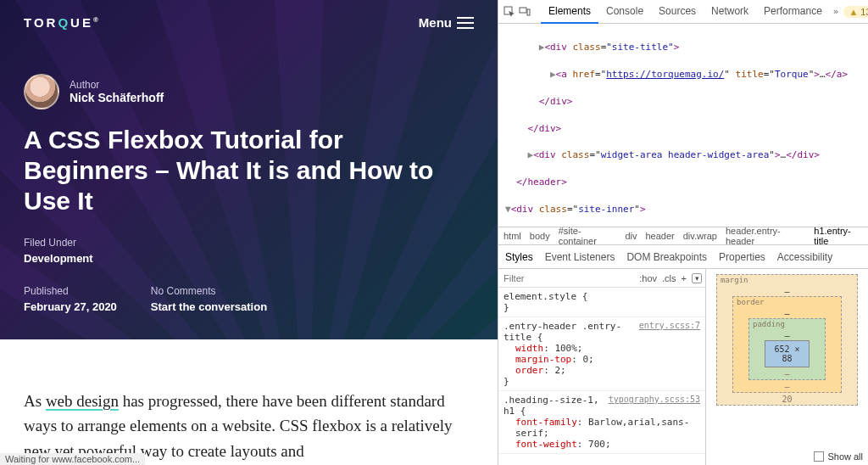 This screenshot has width=868, height=465. Describe the element at coordinates (856, 12) in the screenshot. I see `warnings-badge: ▲13` at that location.